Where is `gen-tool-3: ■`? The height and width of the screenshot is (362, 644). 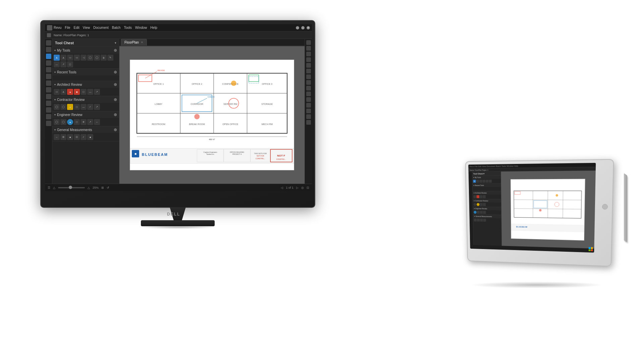 gen-tool-3: ■ is located at coordinates (70, 137).